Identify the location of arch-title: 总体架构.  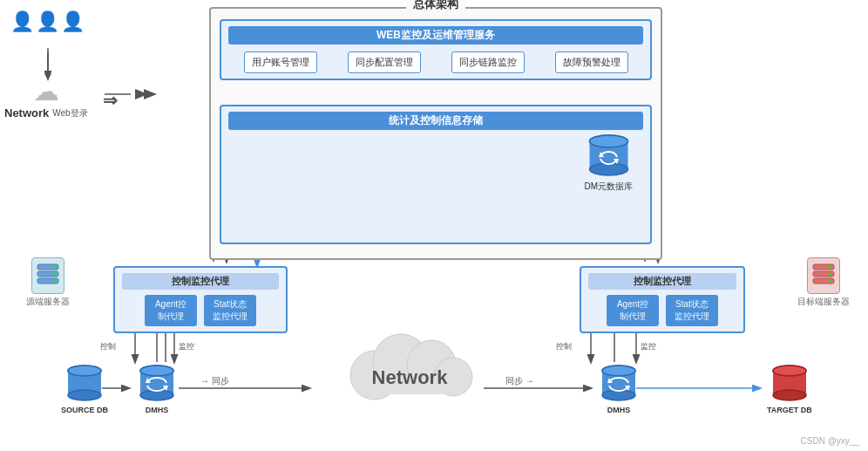
(436, 6).